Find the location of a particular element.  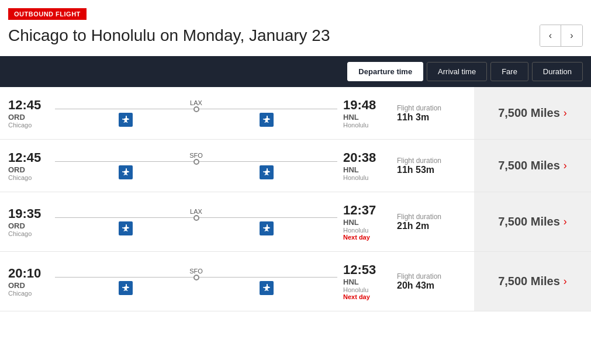

arrive-time: 12:37 is located at coordinates (367, 210).